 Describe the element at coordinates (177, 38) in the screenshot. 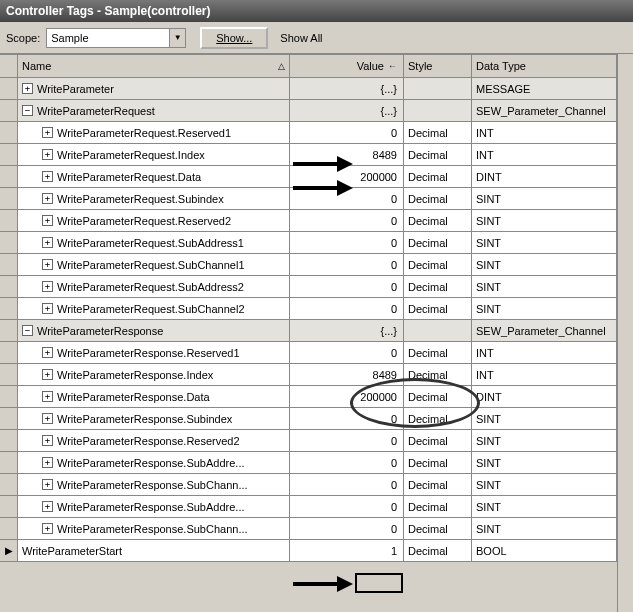

I see `chevron-down-icon: ▼` at that location.